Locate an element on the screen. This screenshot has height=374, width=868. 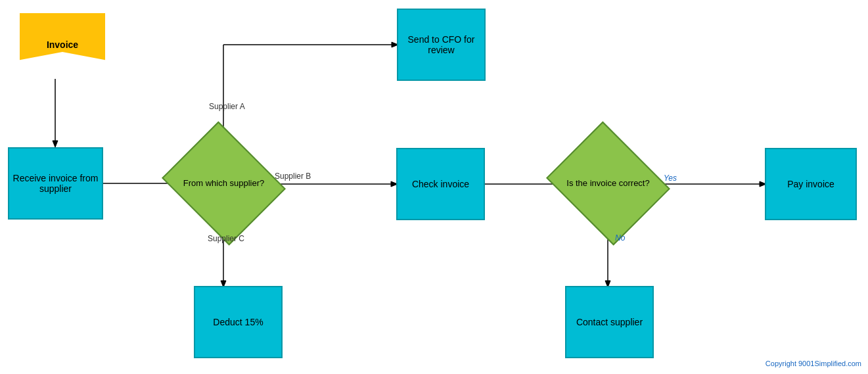
pay-invoice-node: Pay invoice is located at coordinates (811, 184).